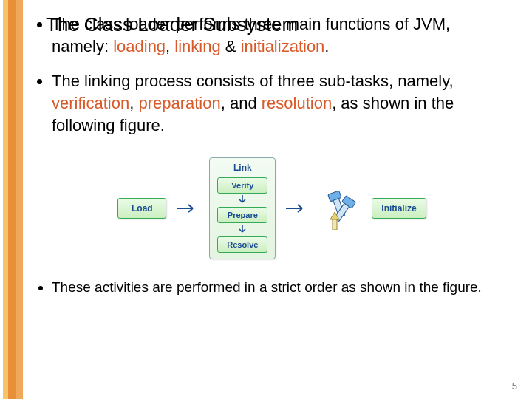  Describe the element at coordinates (340, 208) in the screenshot. I see `bolts-icon` at that location.